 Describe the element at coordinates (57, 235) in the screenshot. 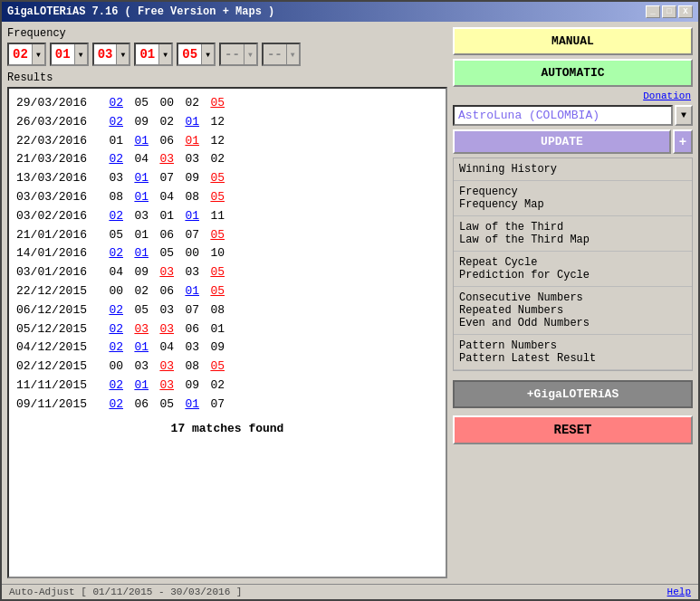

I see `result-date: 21/01/2016` at that location.